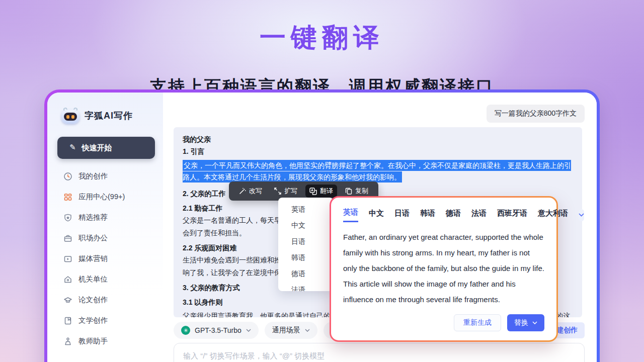  What do you see at coordinates (306, 210) in the screenshot?
I see `language-option-english: 英语` at bounding box center [306, 210].